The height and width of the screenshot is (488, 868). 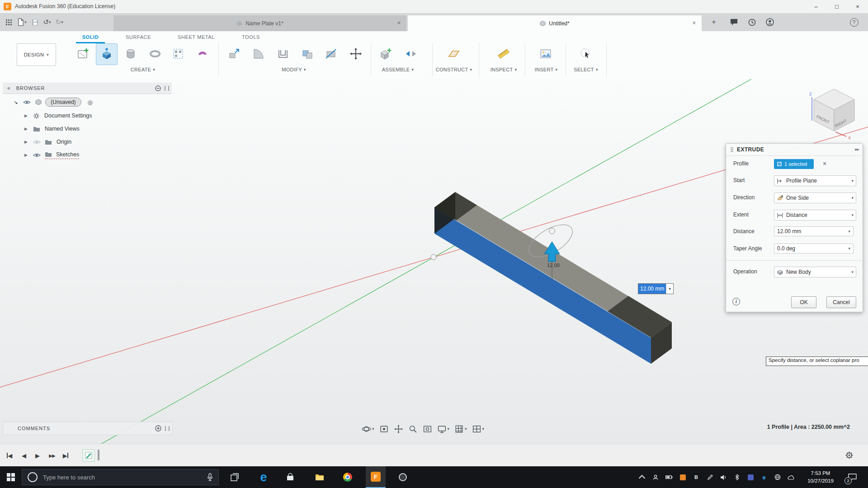 I want to click on insert-group-dropdown: INSERT▾, so click(x=546, y=70).